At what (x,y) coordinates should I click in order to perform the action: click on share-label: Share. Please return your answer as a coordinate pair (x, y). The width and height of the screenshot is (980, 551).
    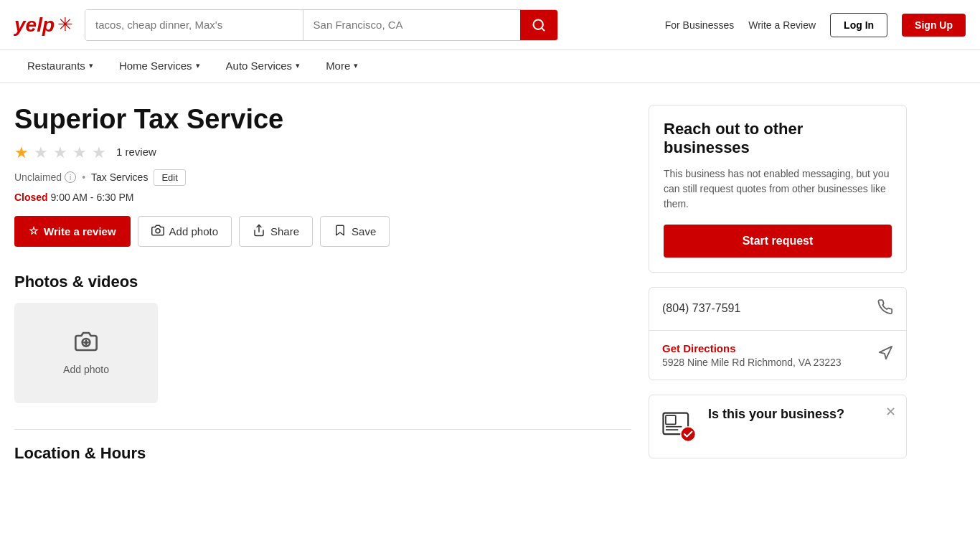
    Looking at the image, I should click on (285, 231).